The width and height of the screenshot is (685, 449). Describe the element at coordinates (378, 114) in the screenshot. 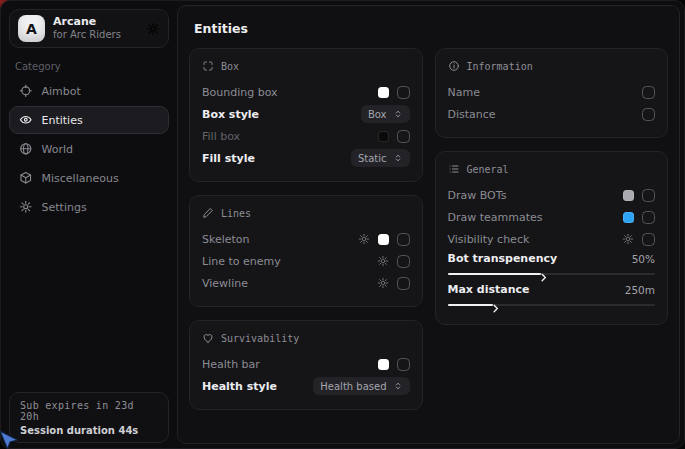

I see `dropdown-value: Box` at that location.